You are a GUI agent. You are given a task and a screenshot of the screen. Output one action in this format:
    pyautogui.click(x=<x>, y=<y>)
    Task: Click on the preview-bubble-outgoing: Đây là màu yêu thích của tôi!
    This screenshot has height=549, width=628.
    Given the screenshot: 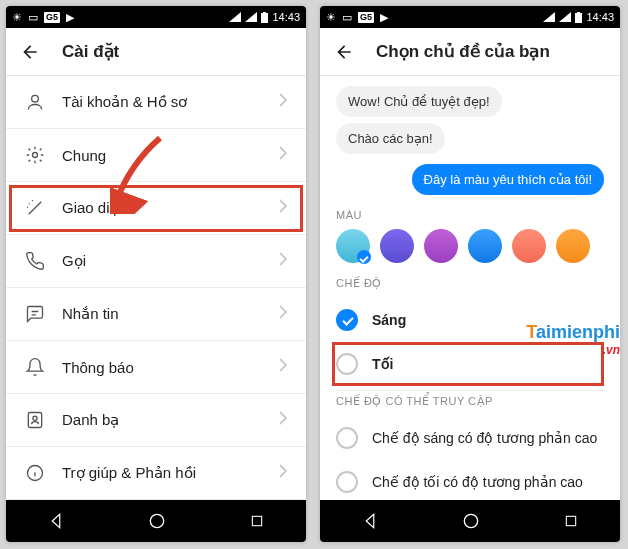 What is the action you would take?
    pyautogui.click(x=508, y=180)
    